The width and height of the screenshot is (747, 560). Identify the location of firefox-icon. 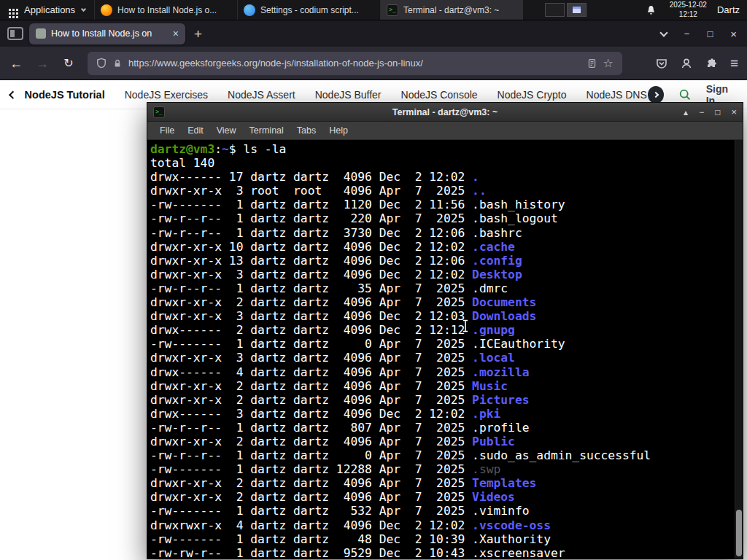
(107, 10).